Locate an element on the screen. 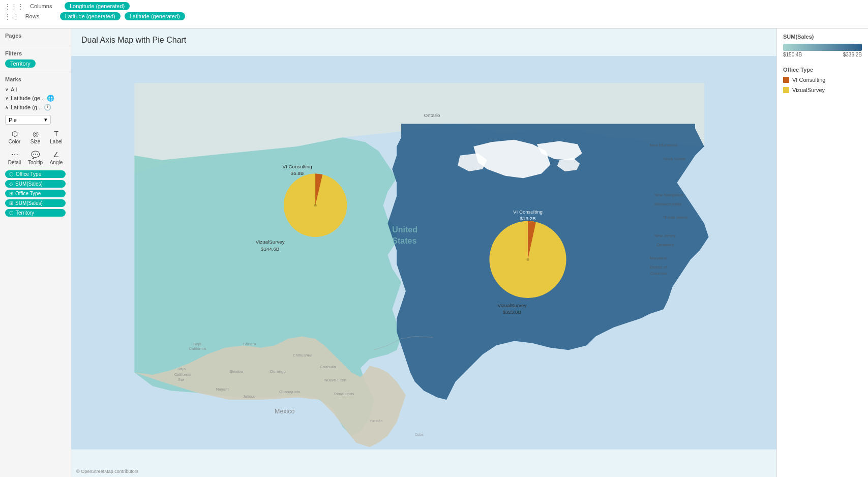  all-caret-icon: ∨ is located at coordinates (7, 90).